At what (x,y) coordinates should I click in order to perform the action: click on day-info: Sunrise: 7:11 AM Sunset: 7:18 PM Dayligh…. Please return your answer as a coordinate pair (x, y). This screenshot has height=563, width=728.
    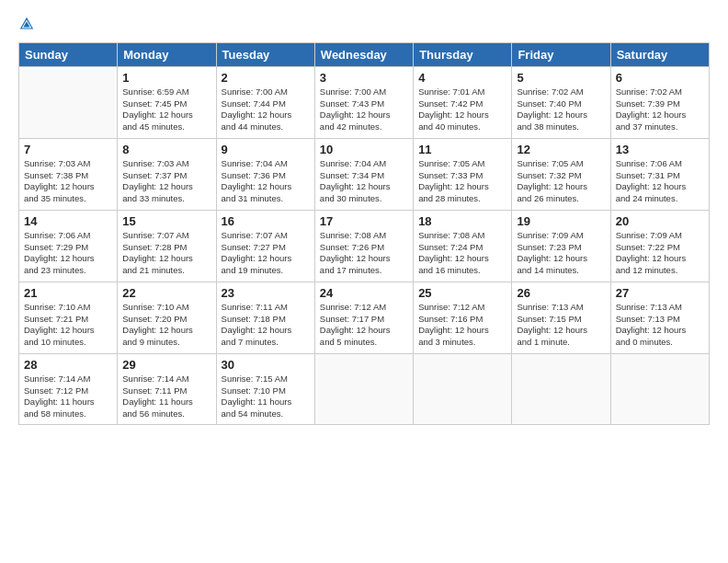
    Looking at the image, I should click on (266, 326).